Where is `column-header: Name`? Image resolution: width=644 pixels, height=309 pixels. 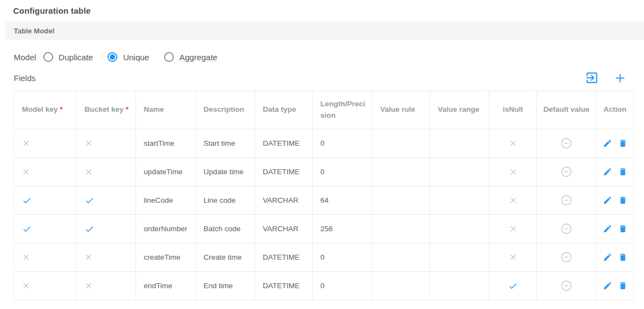
column-header: Name is located at coordinates (166, 110).